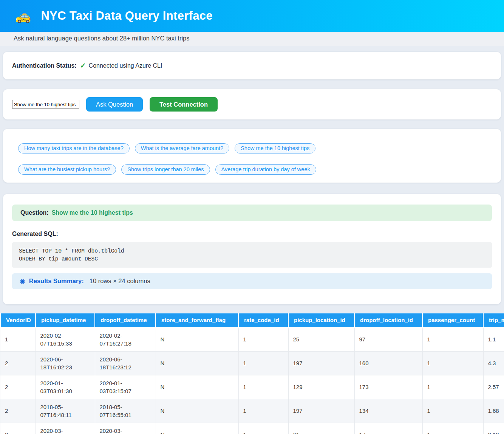  What do you see at coordinates (252, 320) in the screenshot?
I see `table-header-row: VendorIDpickup_datetimedropoff_datetimes…` at bounding box center [252, 320].